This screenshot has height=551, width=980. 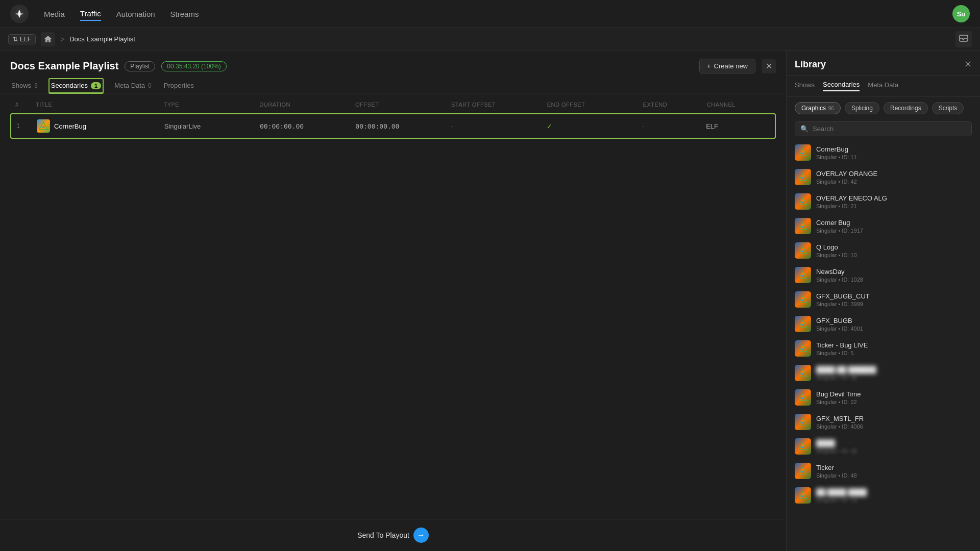 What do you see at coordinates (674, 127) in the screenshot?
I see `row-extend: -` at bounding box center [674, 127].